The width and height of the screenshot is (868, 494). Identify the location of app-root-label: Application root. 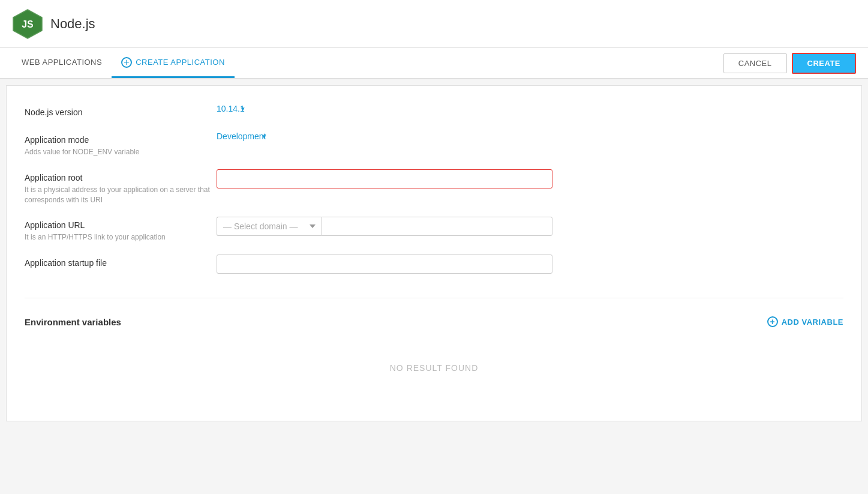
(121, 178).